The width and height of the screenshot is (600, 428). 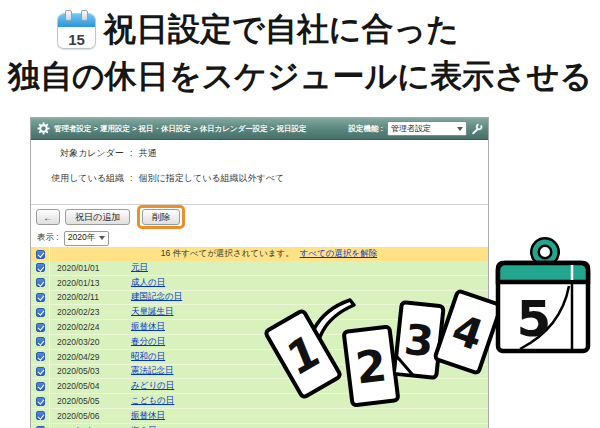 I want to click on holiday-name-link: 建国記念の日, so click(x=156, y=297).